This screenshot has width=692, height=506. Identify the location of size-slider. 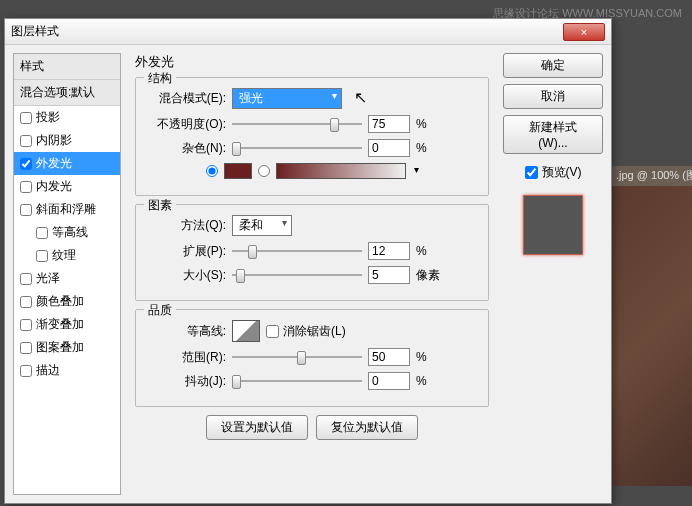
(297, 275).